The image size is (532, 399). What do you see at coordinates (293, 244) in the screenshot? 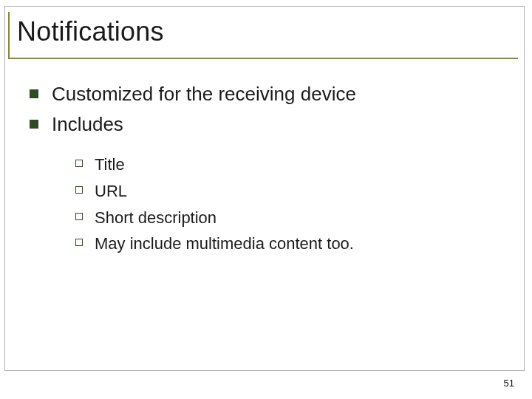
I see `list-item: May include multimedia content too.` at bounding box center [293, 244].